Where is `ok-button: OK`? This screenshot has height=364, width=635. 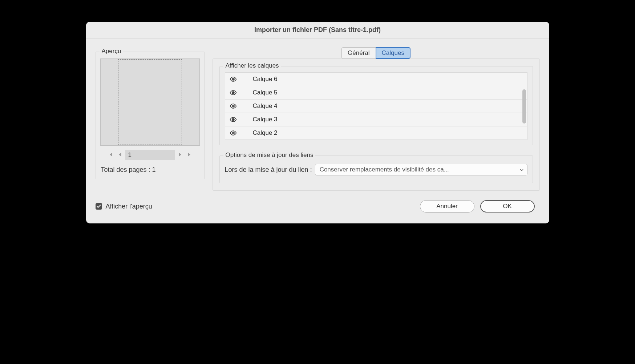
ok-button: OK is located at coordinates (507, 206).